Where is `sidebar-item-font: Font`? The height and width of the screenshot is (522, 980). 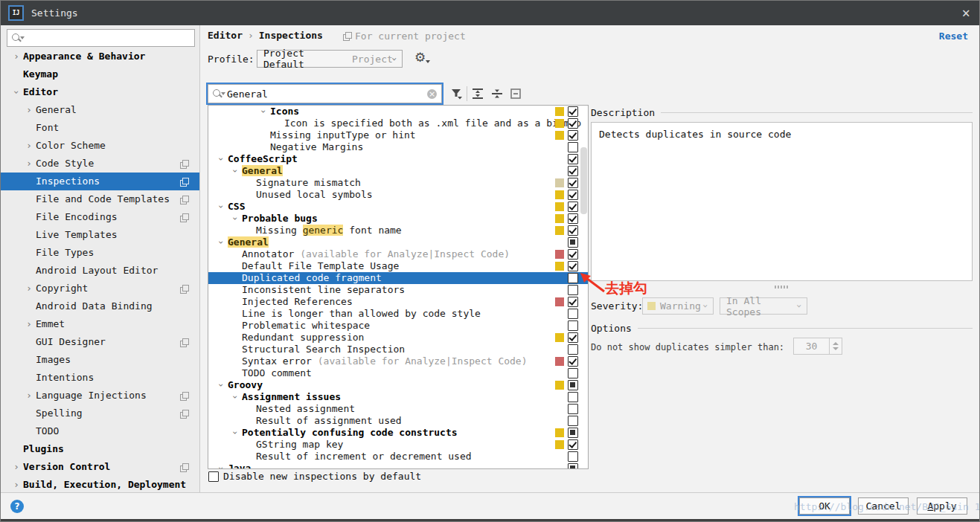 sidebar-item-font: Font is located at coordinates (100, 128).